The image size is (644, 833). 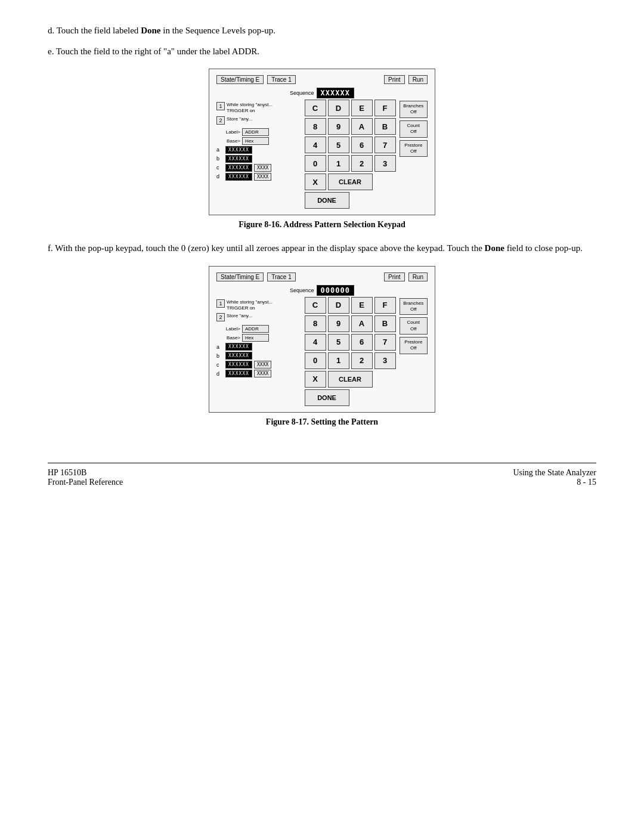 What do you see at coordinates (385, 361) in the screenshot?
I see `kp17-btn-3: 3` at bounding box center [385, 361].